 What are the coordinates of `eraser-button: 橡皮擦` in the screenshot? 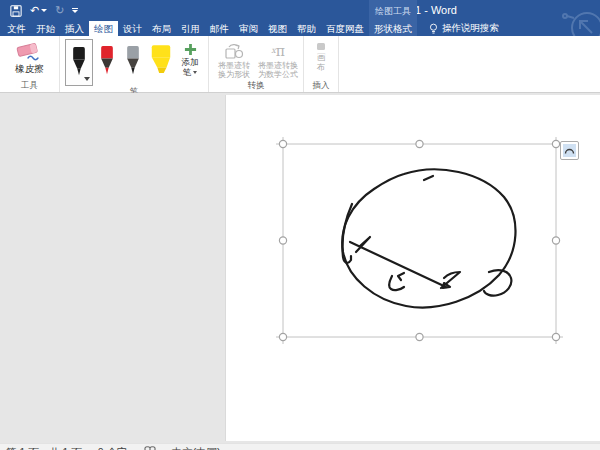 It's located at (30, 56).